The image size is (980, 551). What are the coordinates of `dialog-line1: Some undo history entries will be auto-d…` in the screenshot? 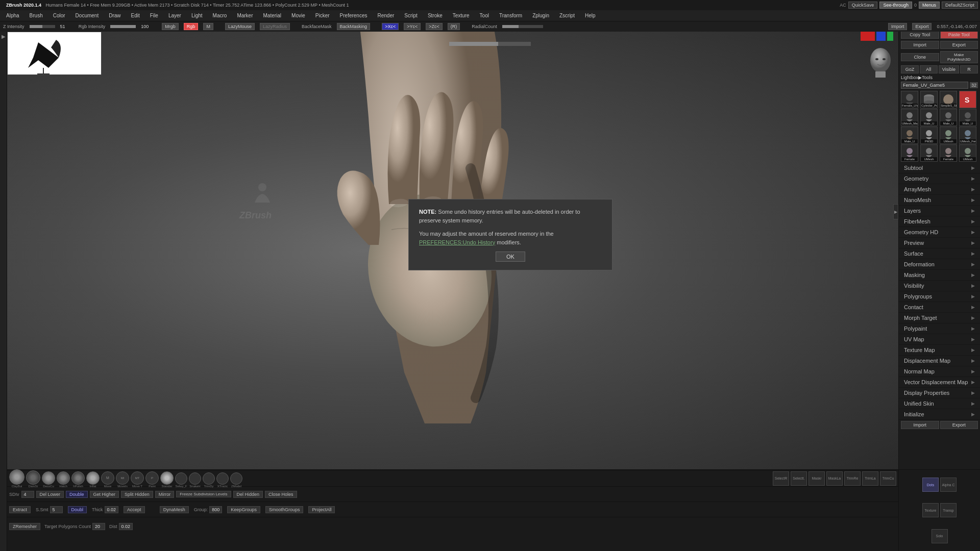 It's located at (500, 216).